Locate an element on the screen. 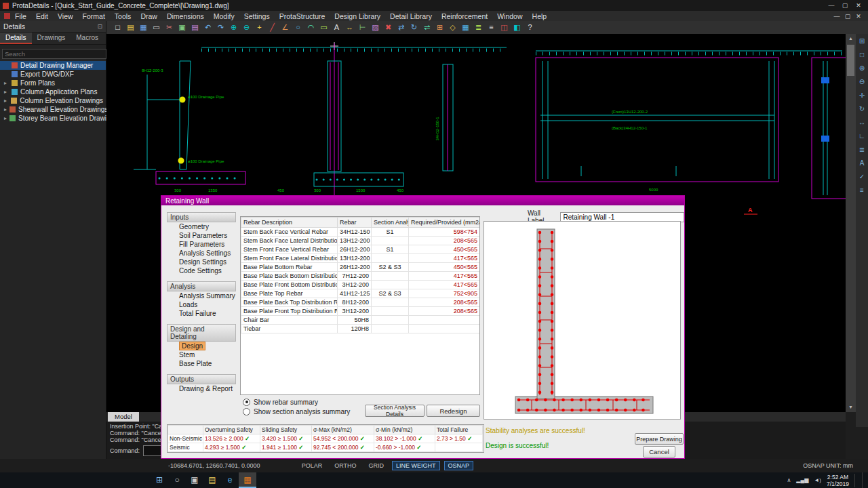 The image size is (868, 488). cancel-button: Cancel is located at coordinates (659, 451).